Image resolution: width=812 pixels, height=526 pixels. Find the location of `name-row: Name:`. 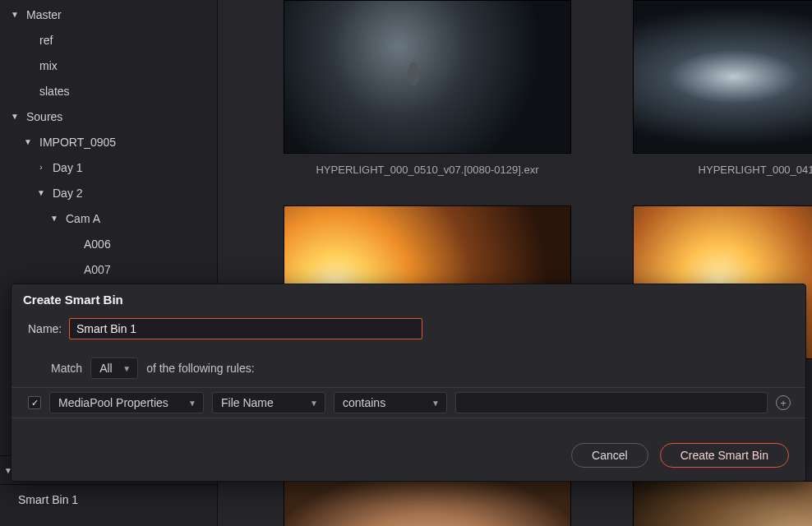

name-row: Name: is located at coordinates (408, 329).